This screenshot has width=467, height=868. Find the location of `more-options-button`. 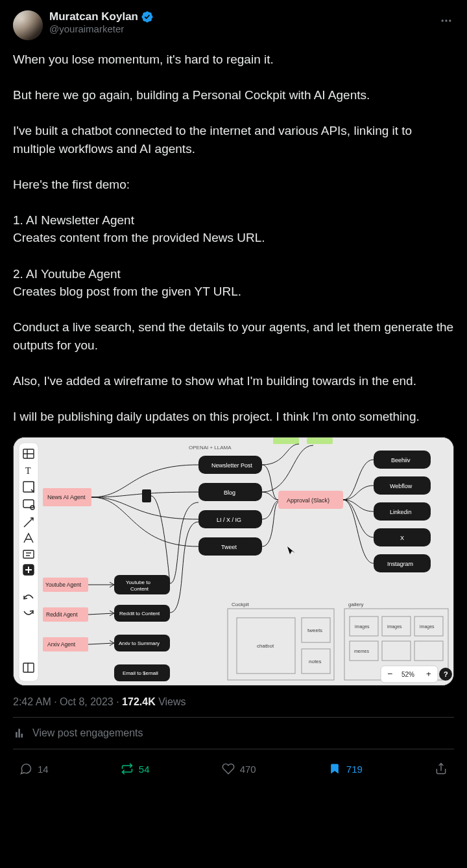

more-options-button is located at coordinates (446, 21).